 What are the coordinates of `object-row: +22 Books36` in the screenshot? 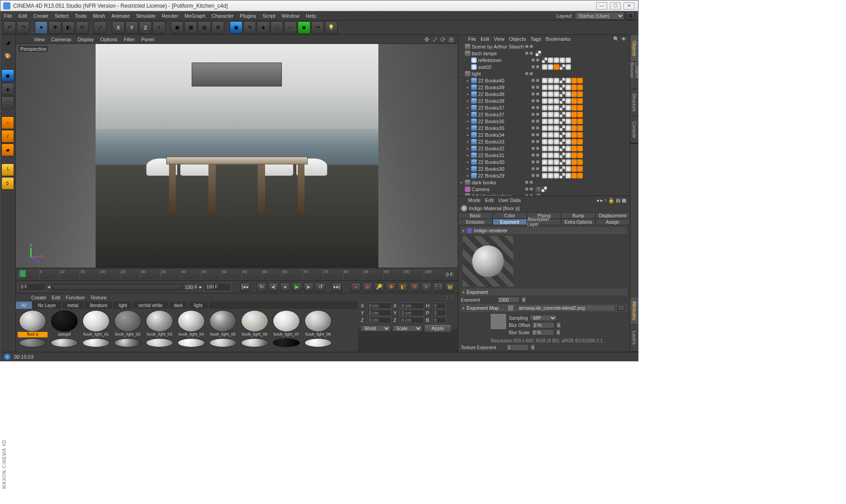 It's located at (544, 121).